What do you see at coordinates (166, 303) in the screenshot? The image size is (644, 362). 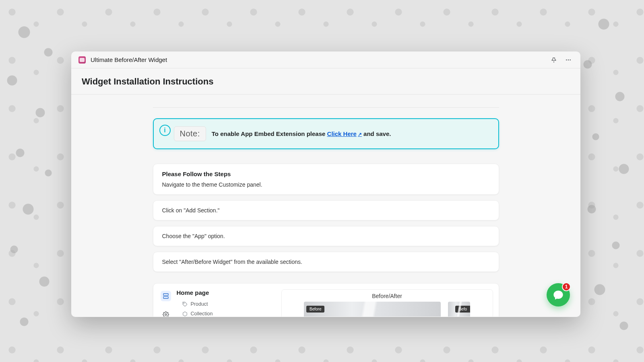 I see `theme-rail` at bounding box center [166, 303].